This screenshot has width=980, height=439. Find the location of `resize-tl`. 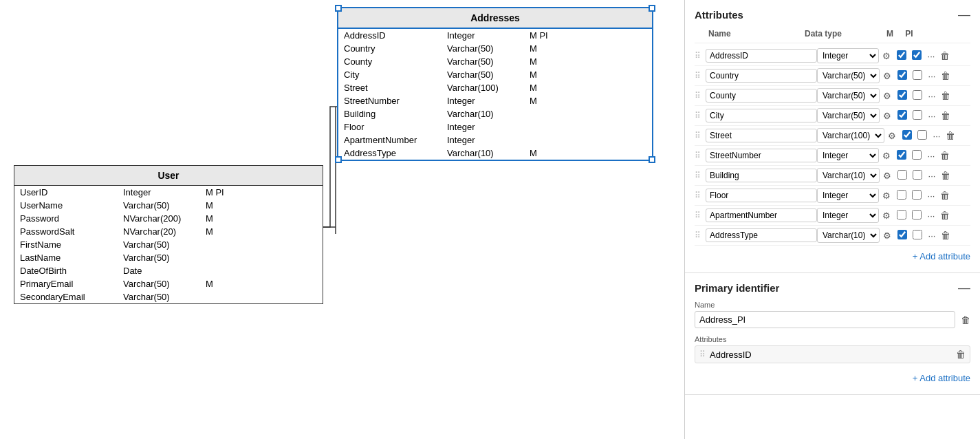

resize-tl is located at coordinates (338, 8).